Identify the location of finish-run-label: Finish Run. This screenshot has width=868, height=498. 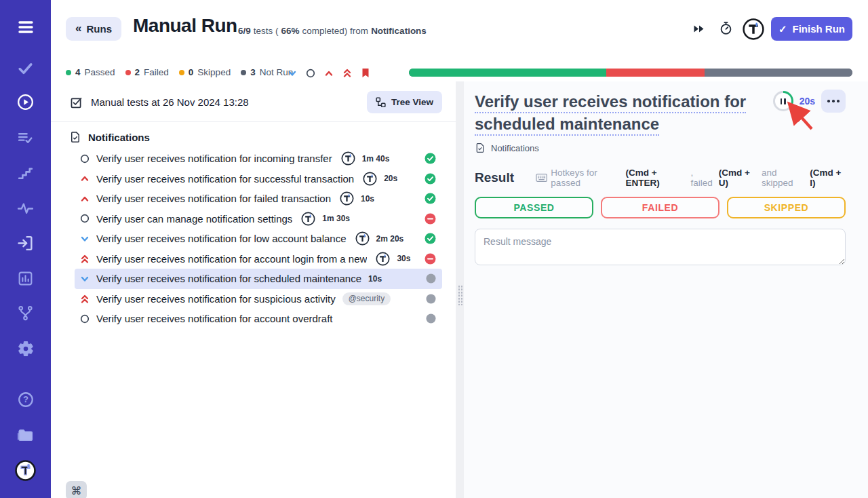
(819, 28).